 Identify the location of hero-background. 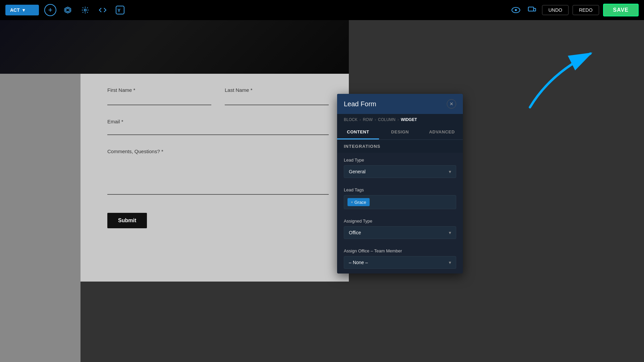
(174, 47).